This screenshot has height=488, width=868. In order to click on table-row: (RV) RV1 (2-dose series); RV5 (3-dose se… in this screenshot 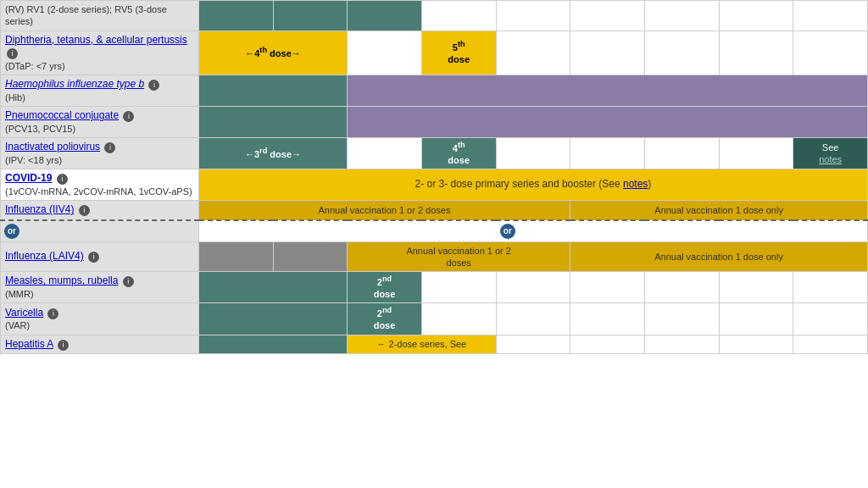, I will do `click(434, 16)`.